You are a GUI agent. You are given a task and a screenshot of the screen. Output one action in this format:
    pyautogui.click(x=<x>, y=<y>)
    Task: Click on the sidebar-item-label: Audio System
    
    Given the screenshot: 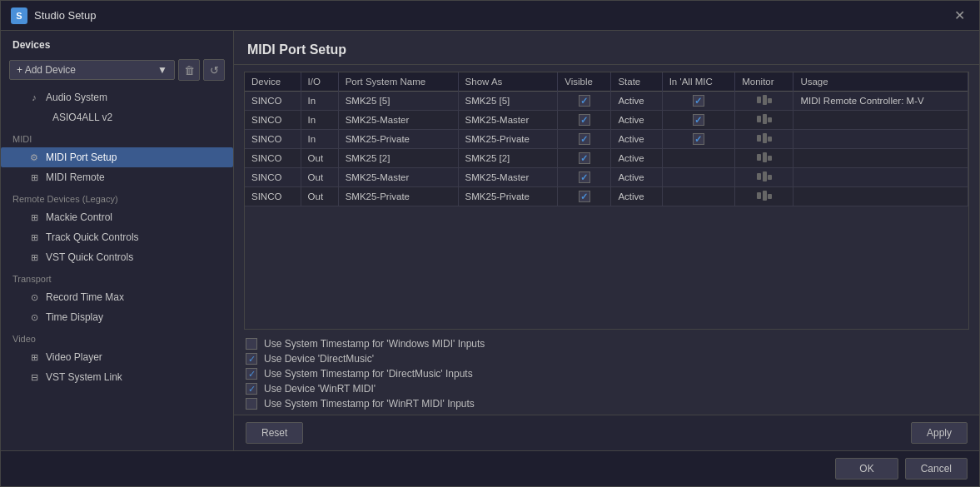 What is the action you would take?
    pyautogui.click(x=77, y=97)
    